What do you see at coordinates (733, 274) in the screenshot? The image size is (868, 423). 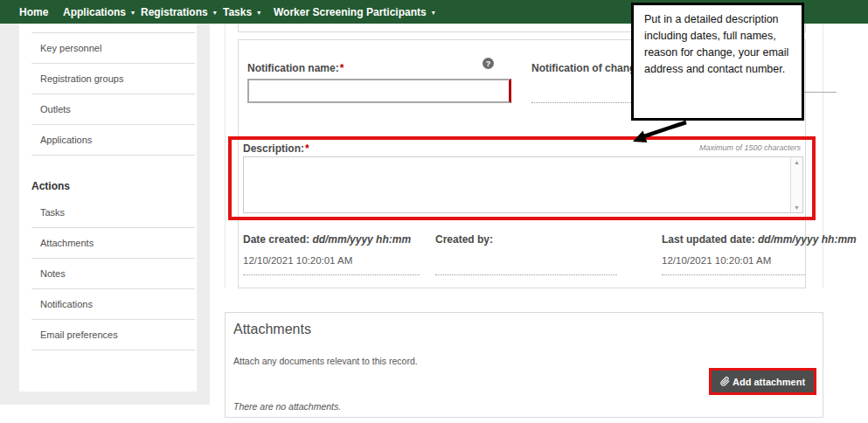 I see `last-updated-underline` at bounding box center [733, 274].